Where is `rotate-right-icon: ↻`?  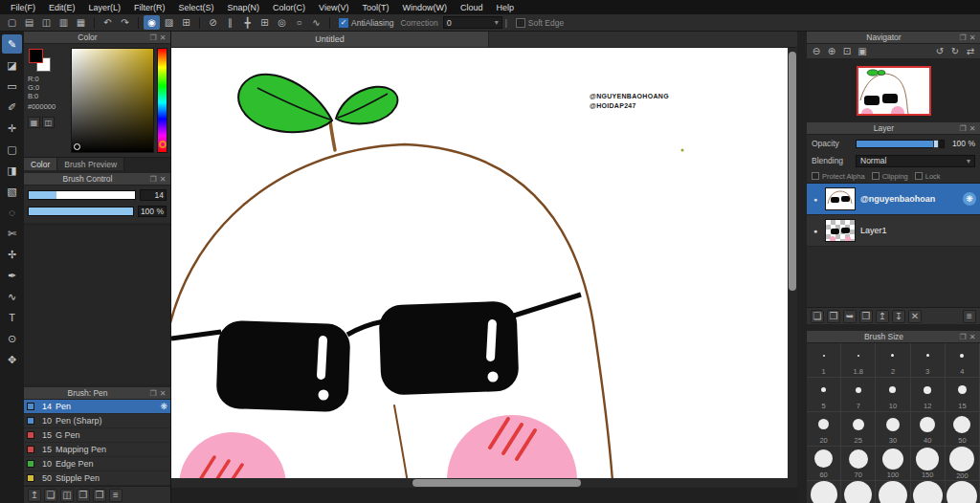
rotate-right-icon: ↻ is located at coordinates (955, 52).